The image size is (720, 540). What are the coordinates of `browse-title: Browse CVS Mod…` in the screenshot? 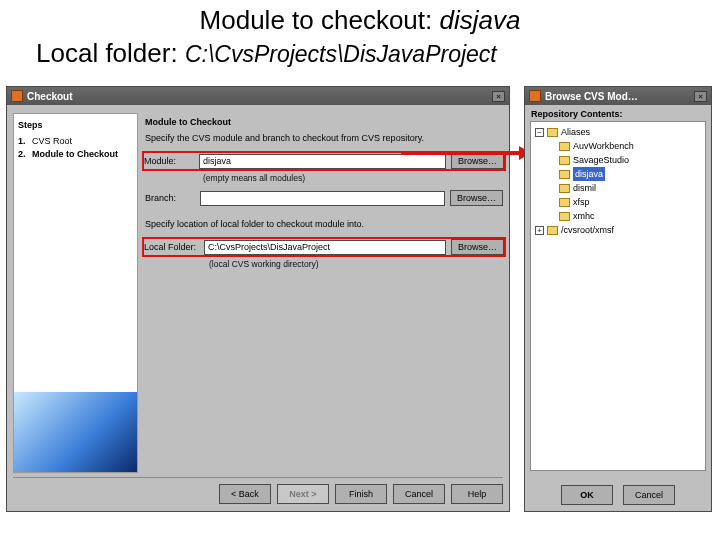 It's located at (618, 96).